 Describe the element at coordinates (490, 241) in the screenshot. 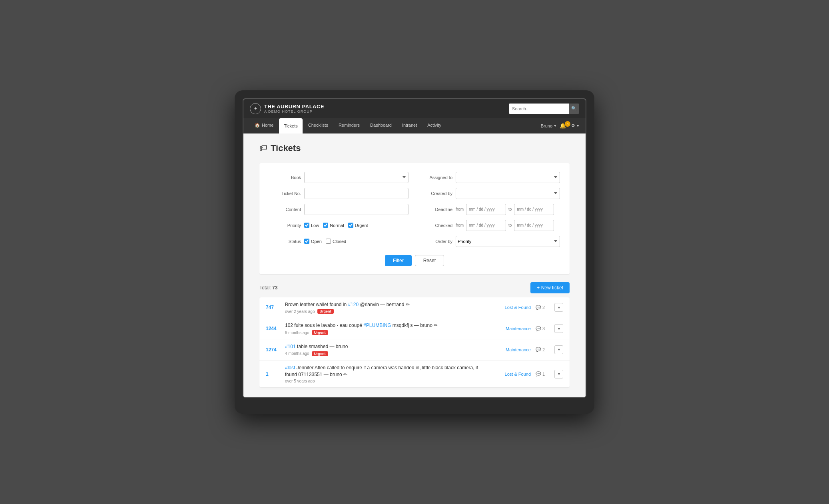

I see `order-by-row: Order by Priority` at that location.